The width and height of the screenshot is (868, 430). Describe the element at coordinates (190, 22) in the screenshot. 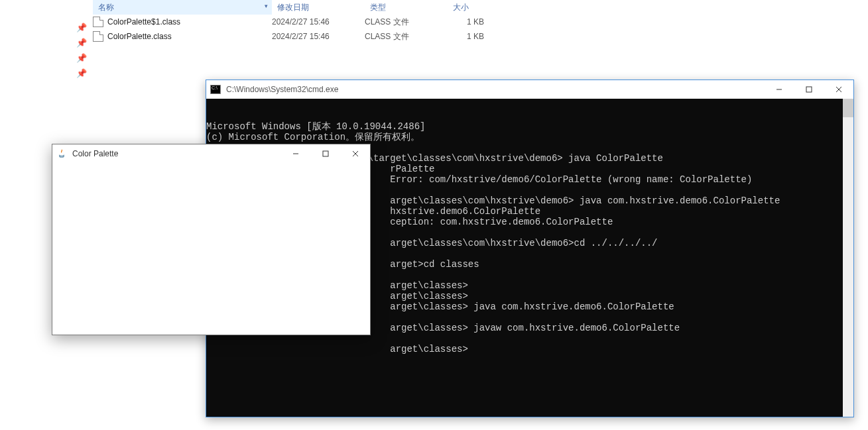

I see `file-name: ColorPalette$1.class` at that location.